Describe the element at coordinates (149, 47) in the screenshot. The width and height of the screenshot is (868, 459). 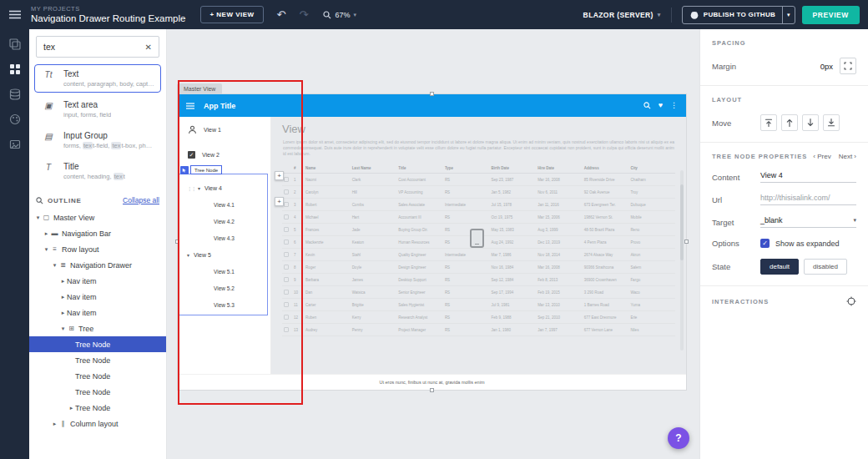
I see `clear-search-icon: ✕` at that location.